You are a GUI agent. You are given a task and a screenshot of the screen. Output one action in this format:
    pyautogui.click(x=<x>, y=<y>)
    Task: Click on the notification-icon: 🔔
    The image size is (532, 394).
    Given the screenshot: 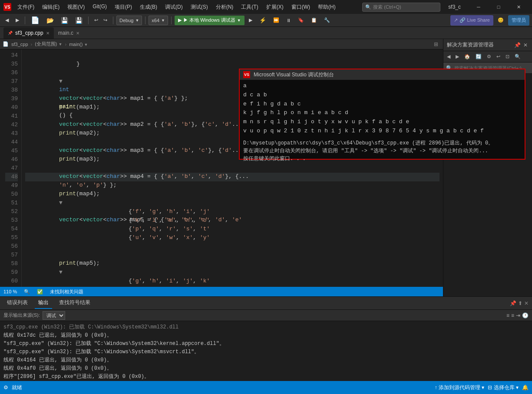 What is the action you would take?
    pyautogui.click(x=525, y=387)
    